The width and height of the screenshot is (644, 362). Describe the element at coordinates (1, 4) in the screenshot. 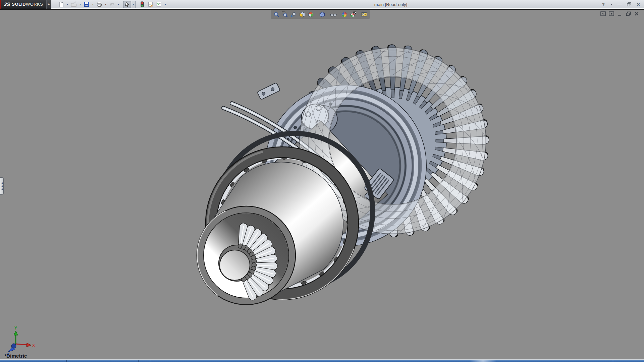

I see `brand-red-strip` at that location.